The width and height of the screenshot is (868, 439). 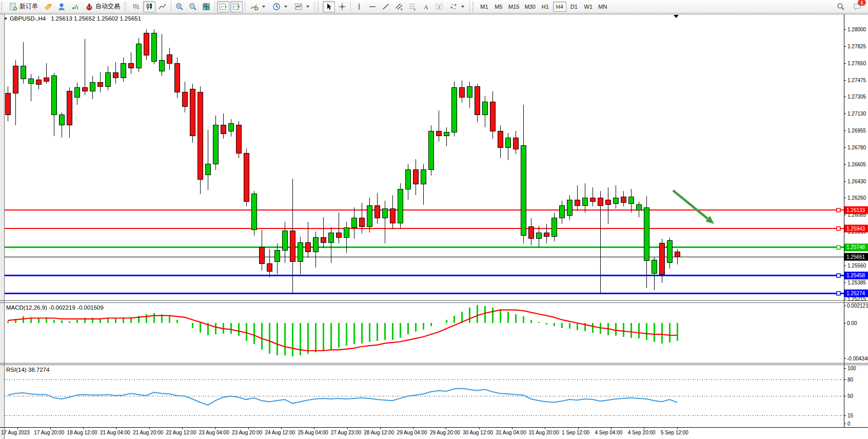 What do you see at coordinates (15, 432) in the screenshot?
I see `time-tick-label: 17 Aug 2023` at bounding box center [15, 432].